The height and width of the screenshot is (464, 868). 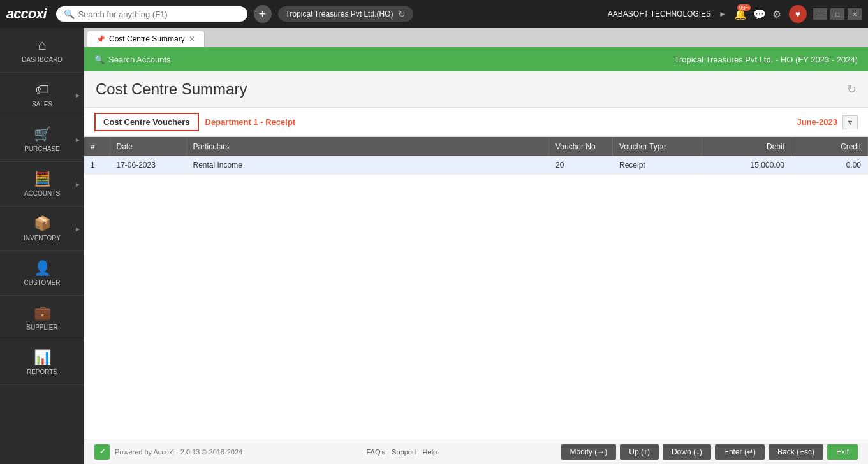 I want to click on company-info-label: Tropical Treasures Pvt Ltd. - HO (FY 202…, so click(x=766, y=60).